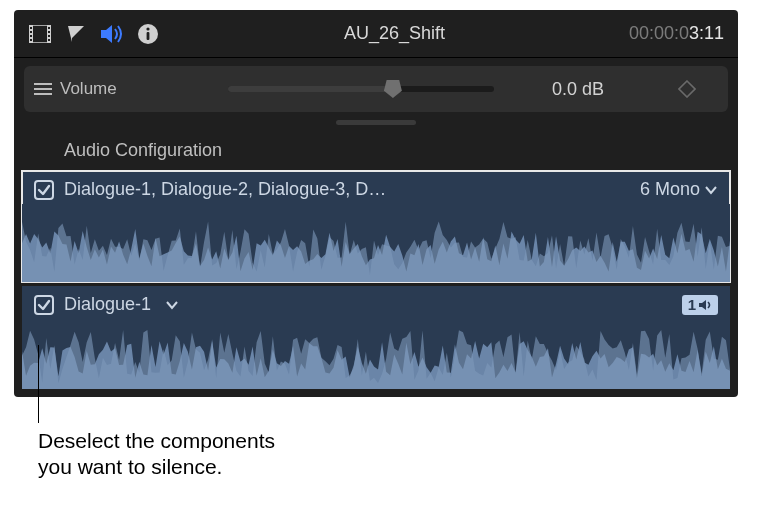 The image size is (758, 505). Describe the element at coordinates (40, 34) in the screenshot. I see `film-icon` at that location.